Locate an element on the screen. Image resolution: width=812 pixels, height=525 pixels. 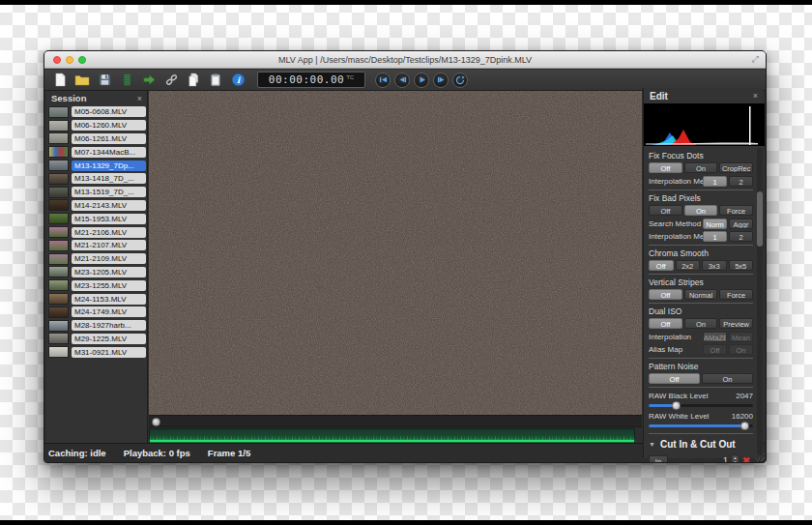
edit-panel-close-icon: × is located at coordinates (756, 96).